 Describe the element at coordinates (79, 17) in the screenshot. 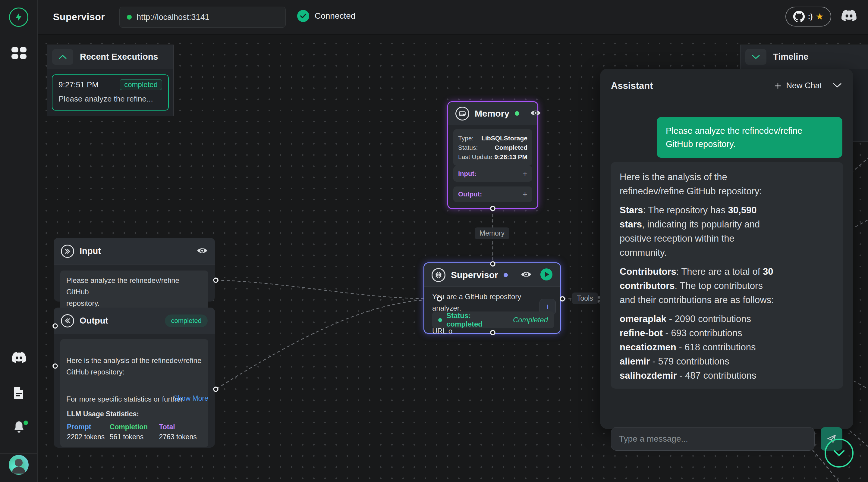

I see `page-title: Supervisor` at that location.